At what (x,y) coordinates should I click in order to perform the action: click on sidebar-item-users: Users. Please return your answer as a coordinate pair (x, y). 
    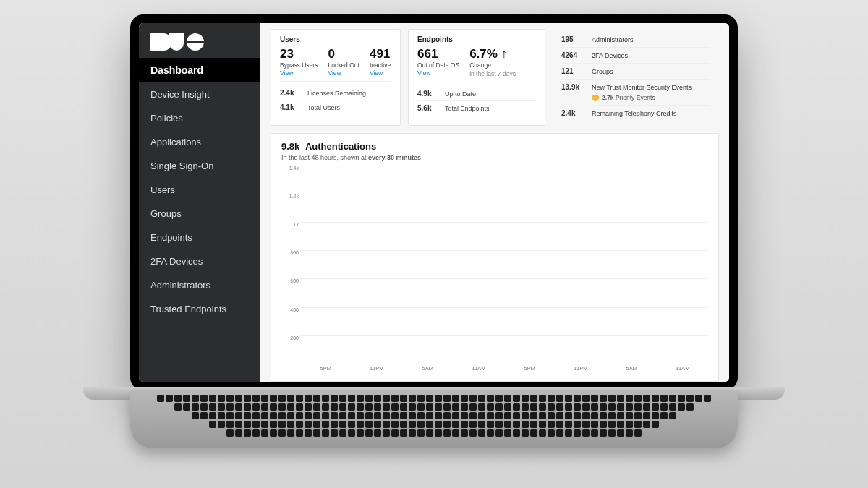
    Looking at the image, I should click on (200, 189).